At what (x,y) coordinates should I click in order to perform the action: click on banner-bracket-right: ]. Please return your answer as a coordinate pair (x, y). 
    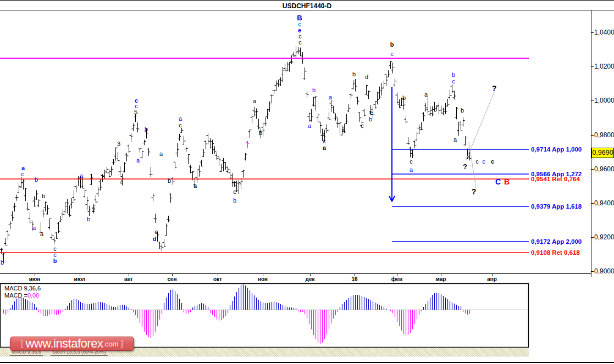
    Looking at the image, I should click on (122, 344).